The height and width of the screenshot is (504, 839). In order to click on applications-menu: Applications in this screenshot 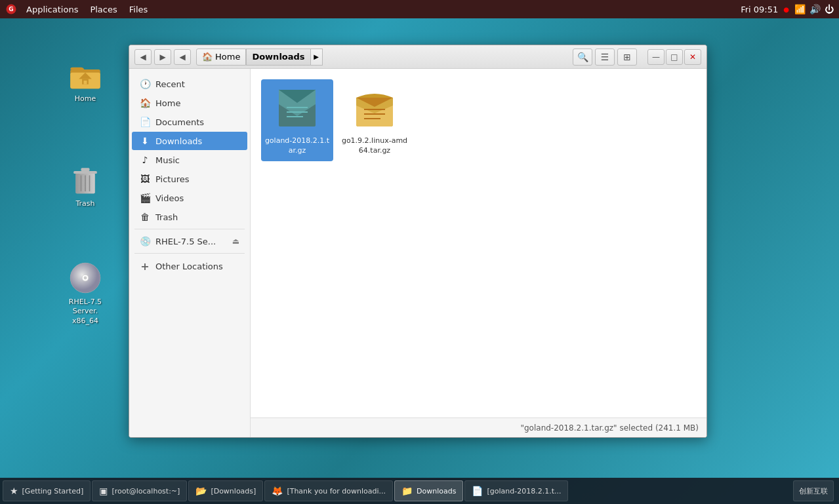, I will do `click(52, 9)`.